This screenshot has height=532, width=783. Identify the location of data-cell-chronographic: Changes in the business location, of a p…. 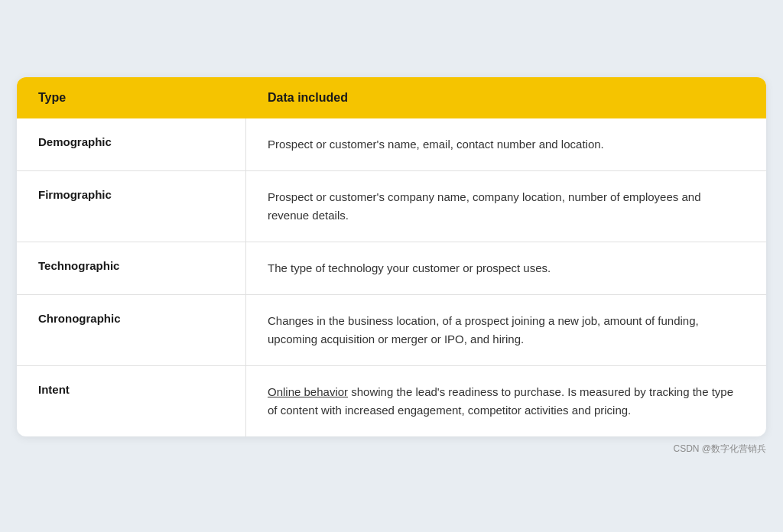
(506, 330).